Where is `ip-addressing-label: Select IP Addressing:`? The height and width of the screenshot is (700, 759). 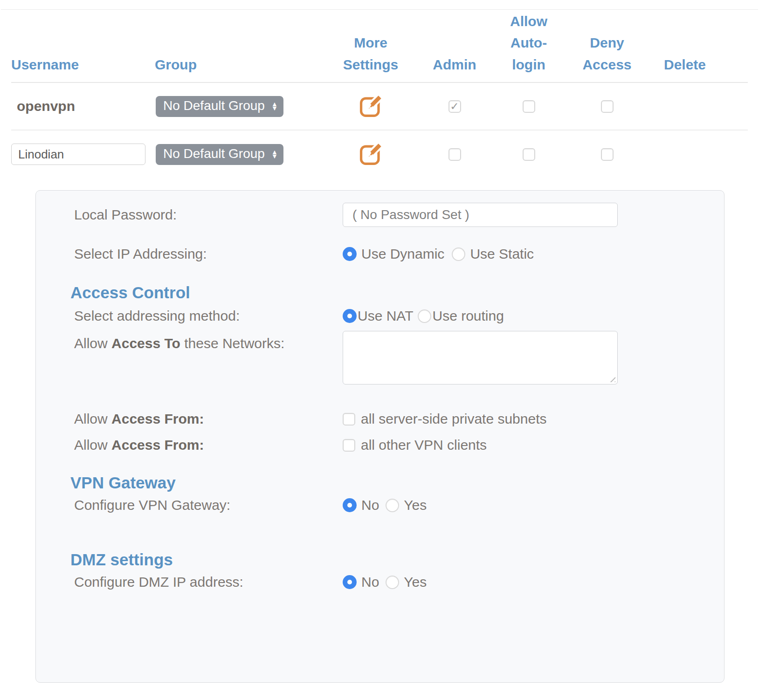 ip-addressing-label: Select IP Addressing: is located at coordinates (208, 254).